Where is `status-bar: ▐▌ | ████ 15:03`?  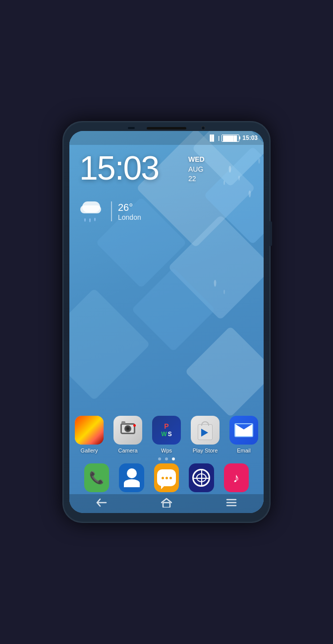 status-bar: ▐▌ | ████ 15:03 is located at coordinates (166, 138).